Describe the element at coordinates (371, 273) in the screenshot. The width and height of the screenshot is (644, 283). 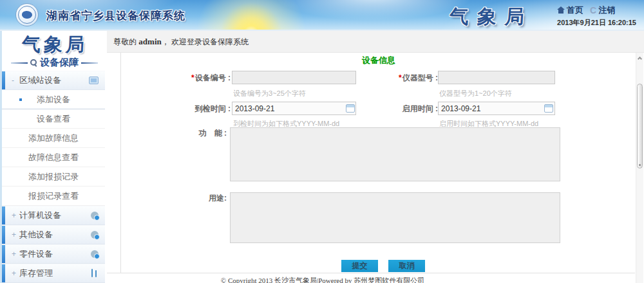
I see `footer-divider` at that location.